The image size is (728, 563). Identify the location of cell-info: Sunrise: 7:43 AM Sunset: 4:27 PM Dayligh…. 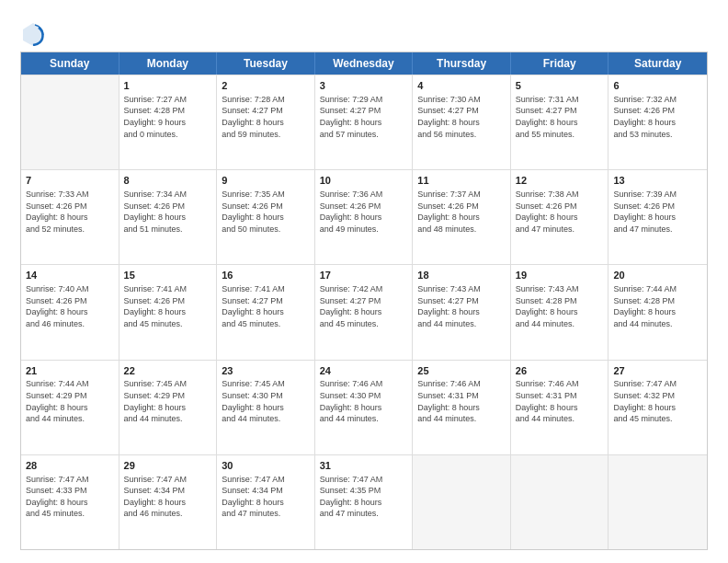
(461, 306).